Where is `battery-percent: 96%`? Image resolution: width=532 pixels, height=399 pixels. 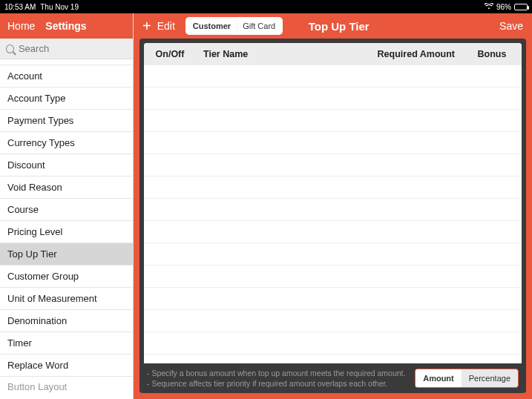
battery-percent: 96% is located at coordinates (504, 7).